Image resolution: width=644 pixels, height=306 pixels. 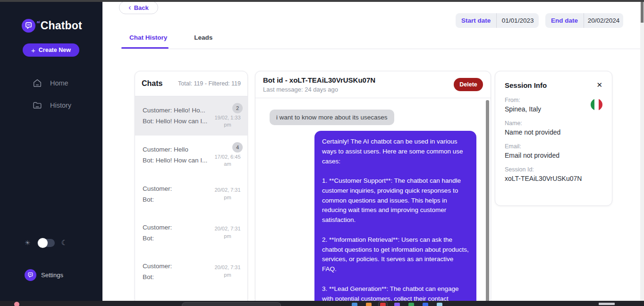 I want to click on start-date-label: Start date, so click(x=476, y=21).